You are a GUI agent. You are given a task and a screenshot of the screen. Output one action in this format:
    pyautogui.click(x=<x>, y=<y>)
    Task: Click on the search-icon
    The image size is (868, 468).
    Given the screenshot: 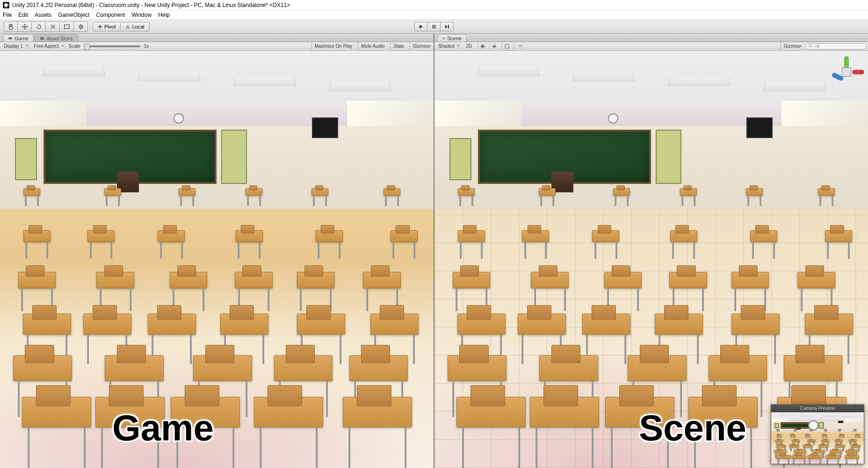 What is the action you would take?
    pyautogui.click(x=811, y=46)
    